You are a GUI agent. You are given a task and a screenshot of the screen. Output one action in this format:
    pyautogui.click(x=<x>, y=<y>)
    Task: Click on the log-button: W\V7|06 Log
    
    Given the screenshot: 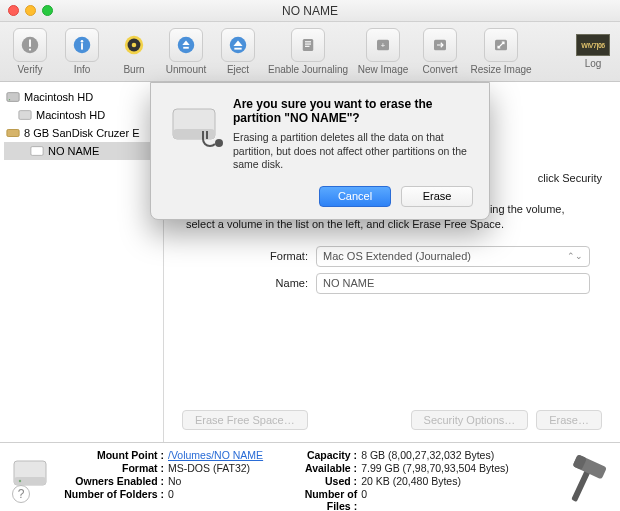 What is the action you would take?
    pyautogui.click(x=593, y=52)
    